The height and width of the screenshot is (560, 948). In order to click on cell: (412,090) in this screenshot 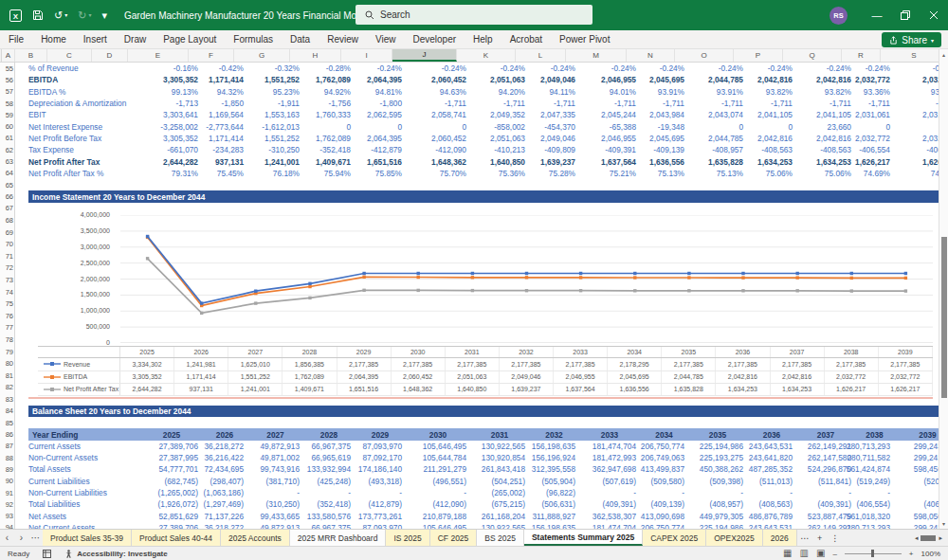, I will do `click(438, 504)`.